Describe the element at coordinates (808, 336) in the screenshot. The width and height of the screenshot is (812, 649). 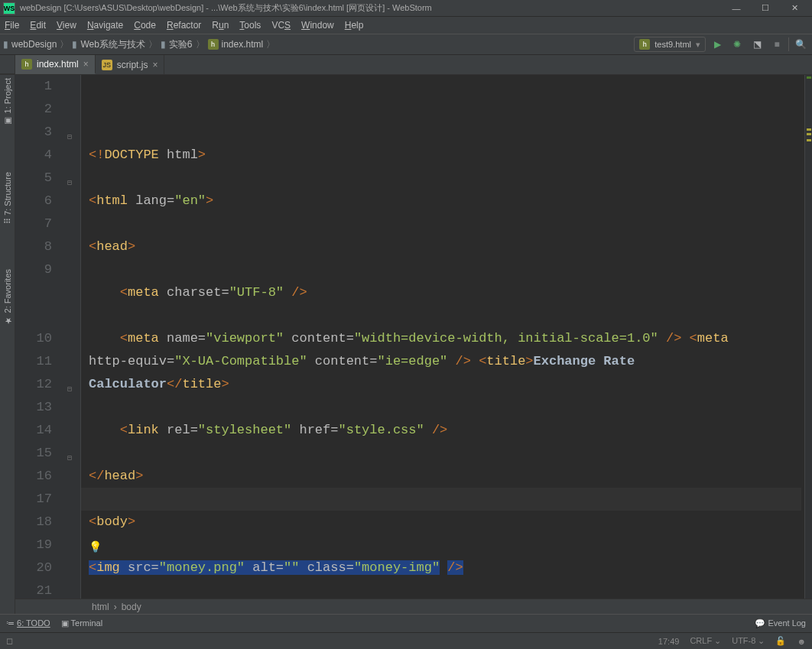
I see `error-stripe` at that location.